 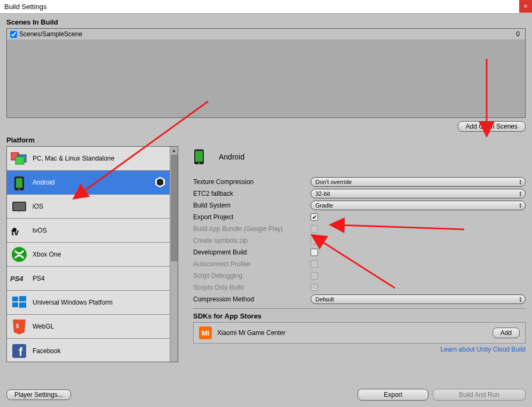 What do you see at coordinates (174, 208) in the screenshot?
I see `scroll-thumb` at bounding box center [174, 208].